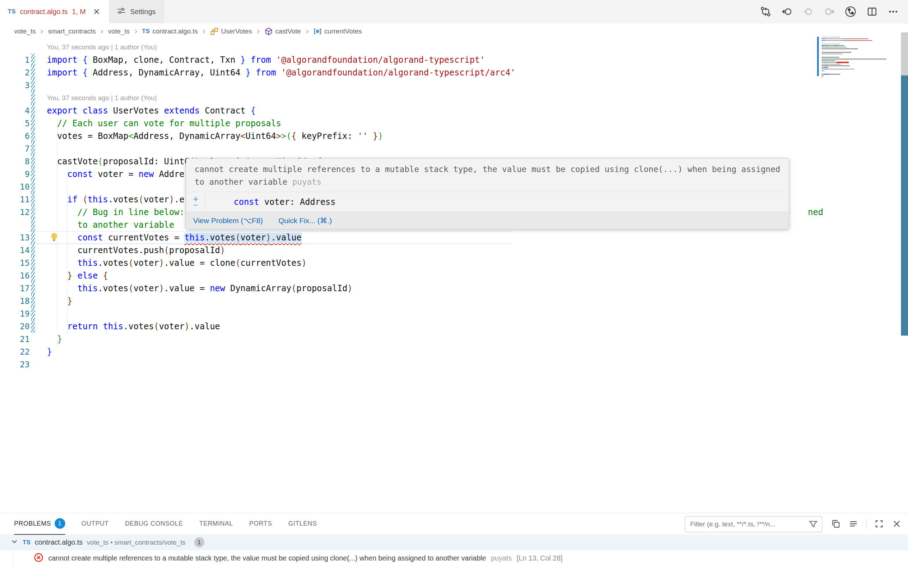 The image size is (908, 588). I want to click on panel-tab-output: OUTPUT, so click(95, 524).